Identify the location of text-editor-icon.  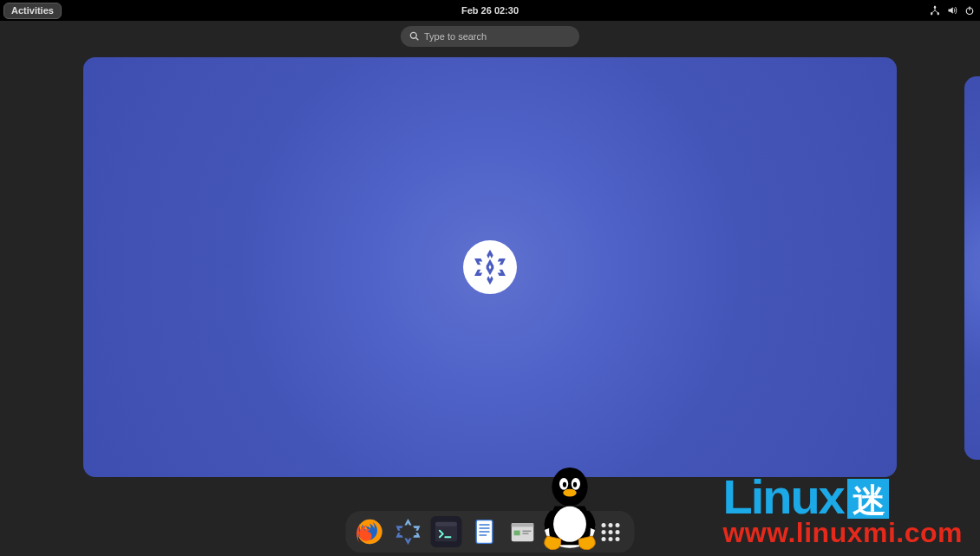
(485, 532).